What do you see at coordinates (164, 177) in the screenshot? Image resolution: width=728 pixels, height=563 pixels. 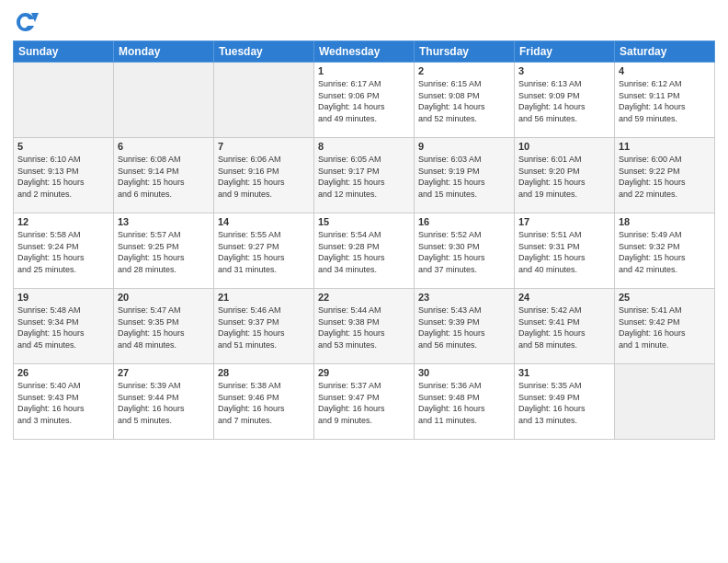 I see `day-info: Sunrise: 6:08 AM Sunset: 9:14 PM Dayligh…` at bounding box center [164, 177].